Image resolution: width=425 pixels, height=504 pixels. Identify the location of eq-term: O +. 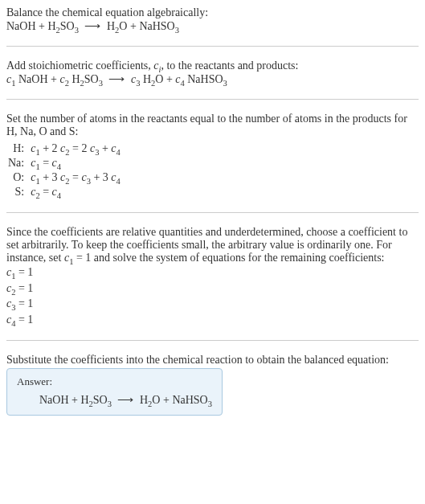
(166, 79).